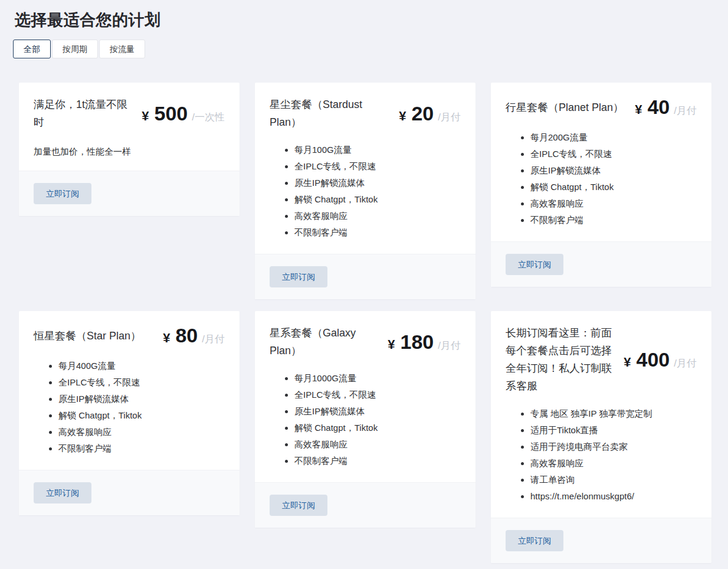  Describe the element at coordinates (614, 480) in the screenshot. I see `feature-item: 请工单咨询` at that location.